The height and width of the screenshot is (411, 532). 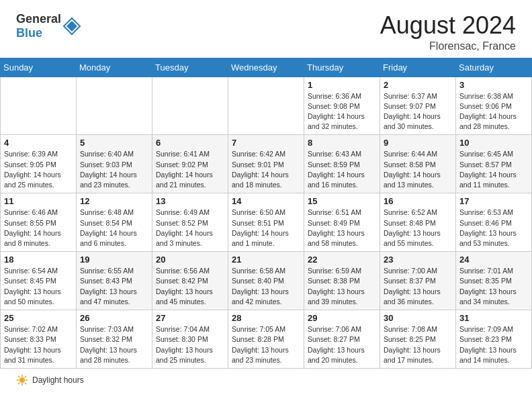 What do you see at coordinates (32, 169) in the screenshot?
I see `day-info: Sunrise: 6:39 AM Sunset: 9:05 PM Dayligh…` at bounding box center [32, 169].